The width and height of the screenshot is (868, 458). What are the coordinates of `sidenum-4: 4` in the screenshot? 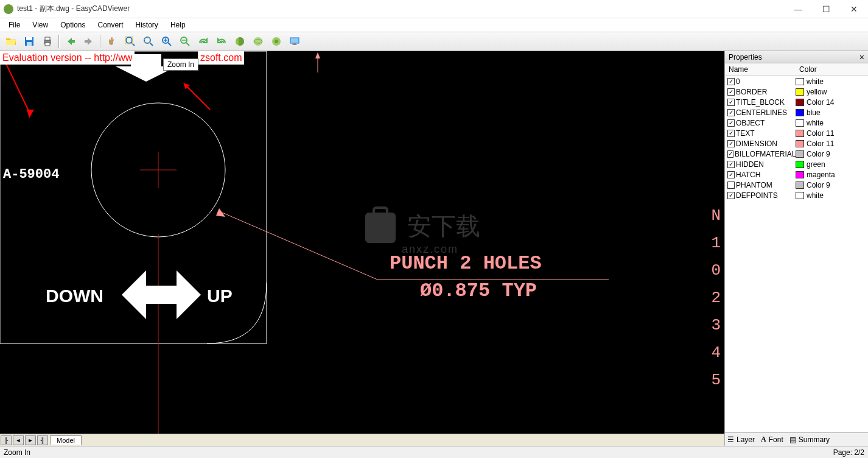 It's located at (716, 353).